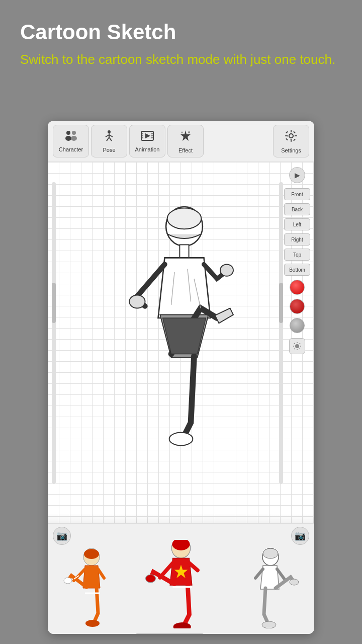 The height and width of the screenshot is (644, 362). What do you see at coordinates (300, 536) in the screenshot?
I see `camera-right-button: 📷` at bounding box center [300, 536].